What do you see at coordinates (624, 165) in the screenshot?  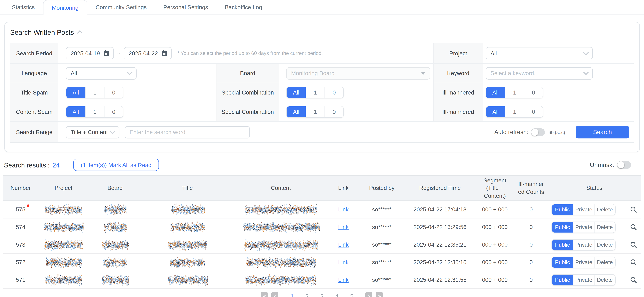 I see `unmask-toggle` at bounding box center [624, 165].